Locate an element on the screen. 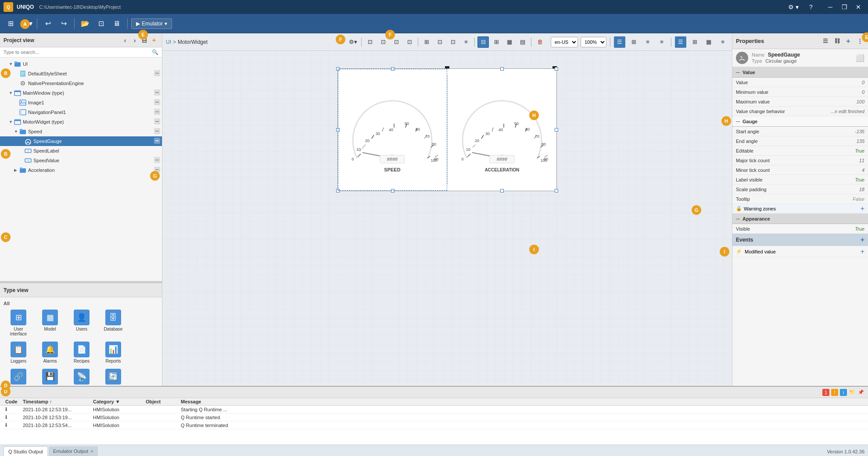  svg-text: T is located at coordinates (28, 161).